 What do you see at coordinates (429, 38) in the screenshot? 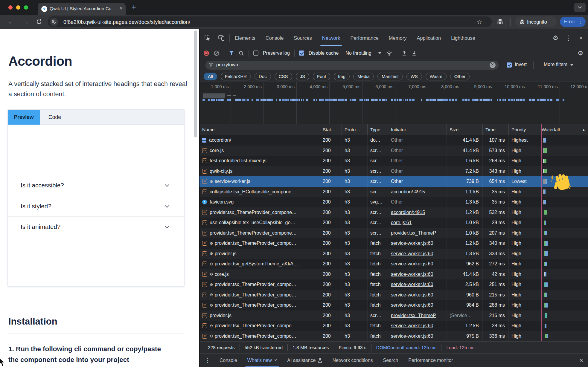
I see `devtools-tab-application: Application` at bounding box center [429, 38].